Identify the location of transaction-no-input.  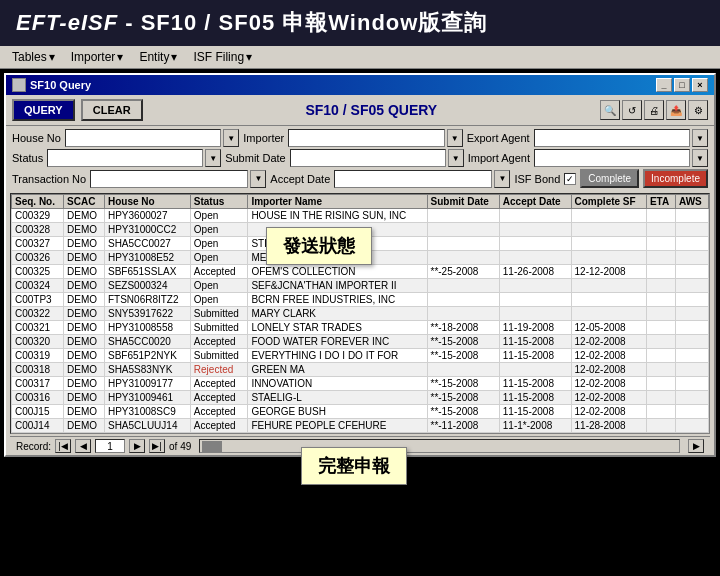
(169, 179).